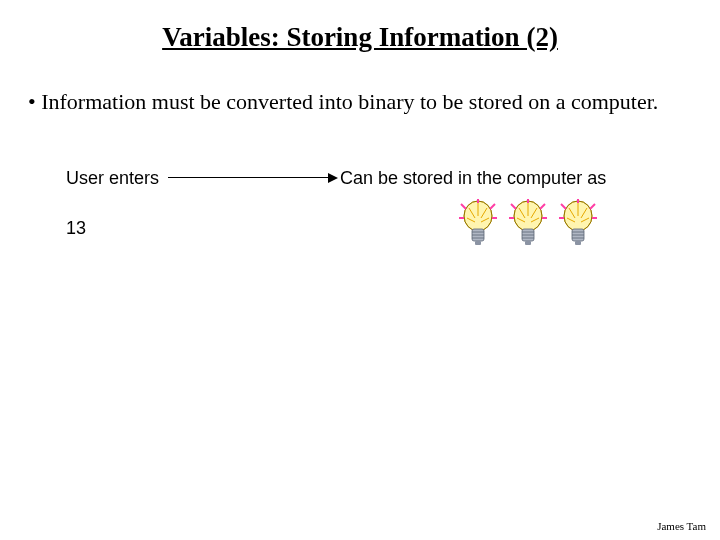  I want to click on arrow-line, so click(249, 178).